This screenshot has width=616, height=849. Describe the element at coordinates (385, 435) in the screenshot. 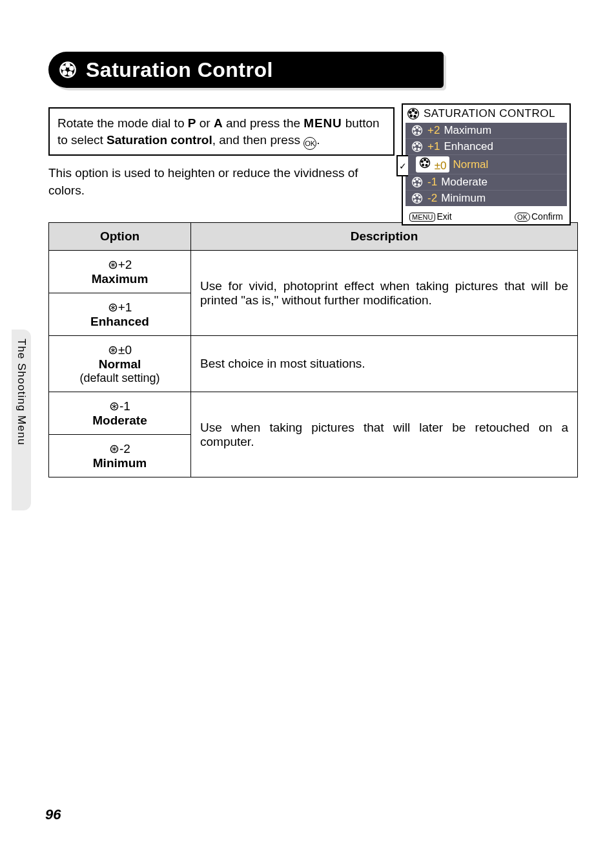

I see `option-description: Use when taking pictures that will later…` at that location.